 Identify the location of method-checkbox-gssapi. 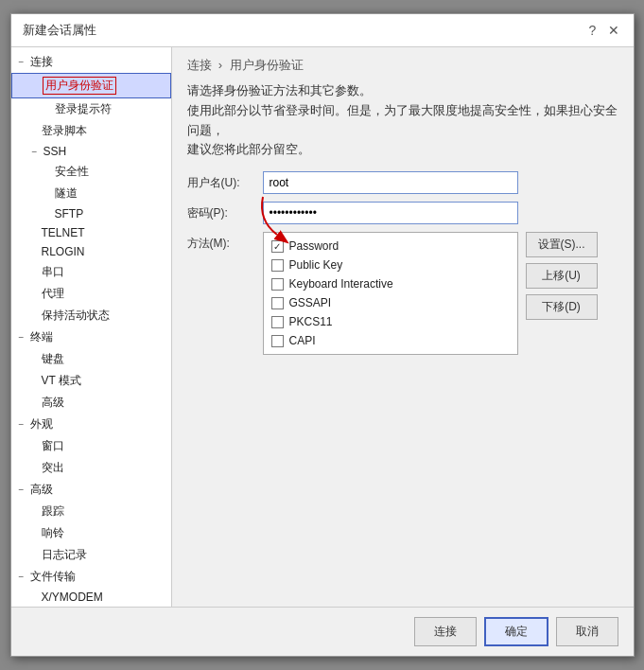
(278, 303).